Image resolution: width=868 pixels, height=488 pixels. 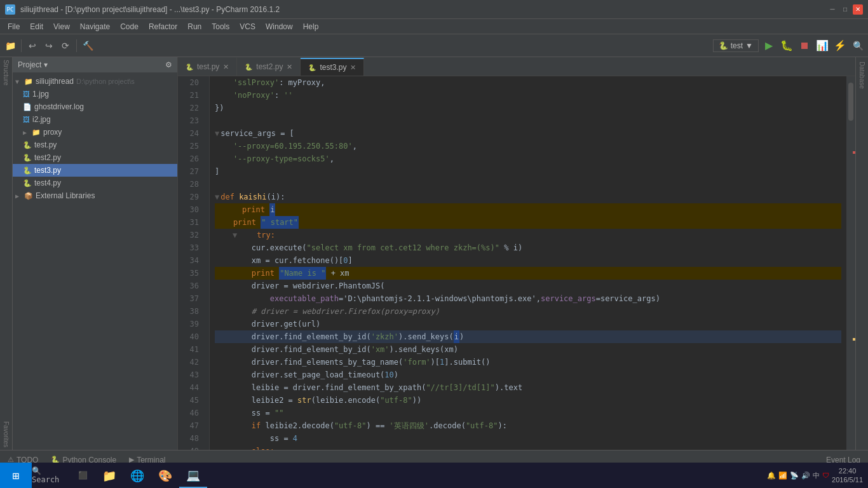 I want to click on taskbar-search: 🔍 Search, so click(x=51, y=475).